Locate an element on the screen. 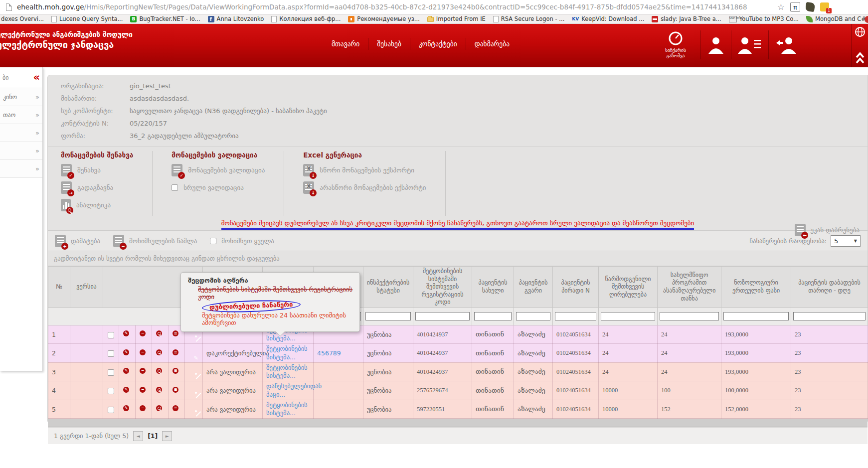 This screenshot has height=468, width=868. chevron-right-icon is located at coordinates (37, 133).